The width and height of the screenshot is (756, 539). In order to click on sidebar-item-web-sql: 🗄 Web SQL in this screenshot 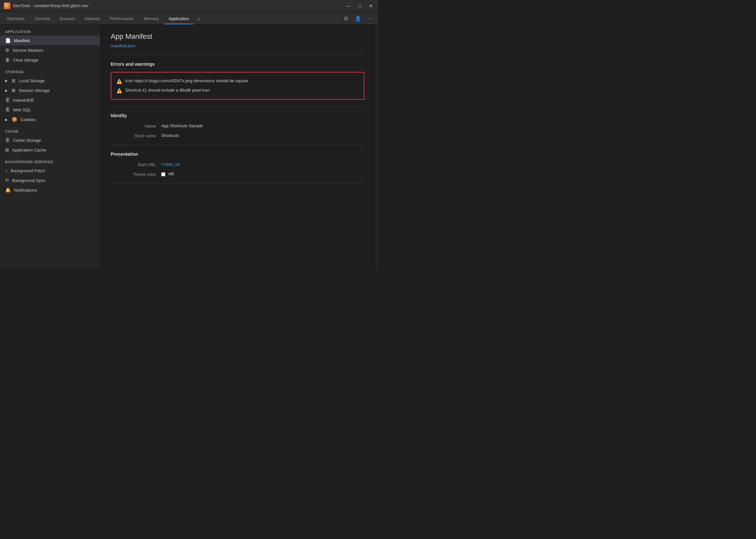, I will do `click(50, 110)`.